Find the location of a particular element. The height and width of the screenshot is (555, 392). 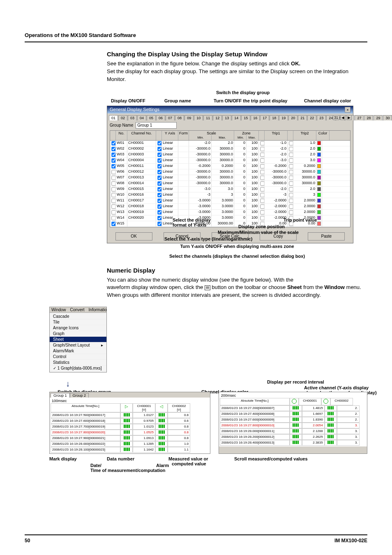

group-tab-15: 15 is located at coordinates (246, 118).